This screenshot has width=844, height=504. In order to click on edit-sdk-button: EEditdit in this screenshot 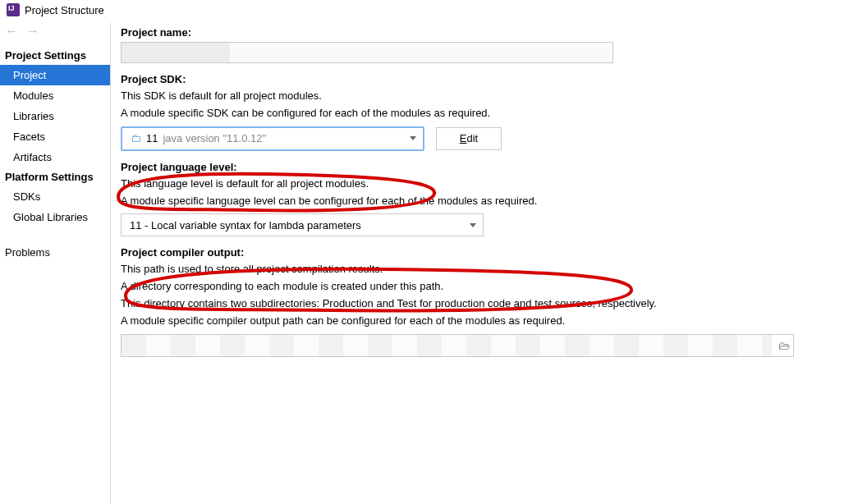, I will do `click(469, 139)`.